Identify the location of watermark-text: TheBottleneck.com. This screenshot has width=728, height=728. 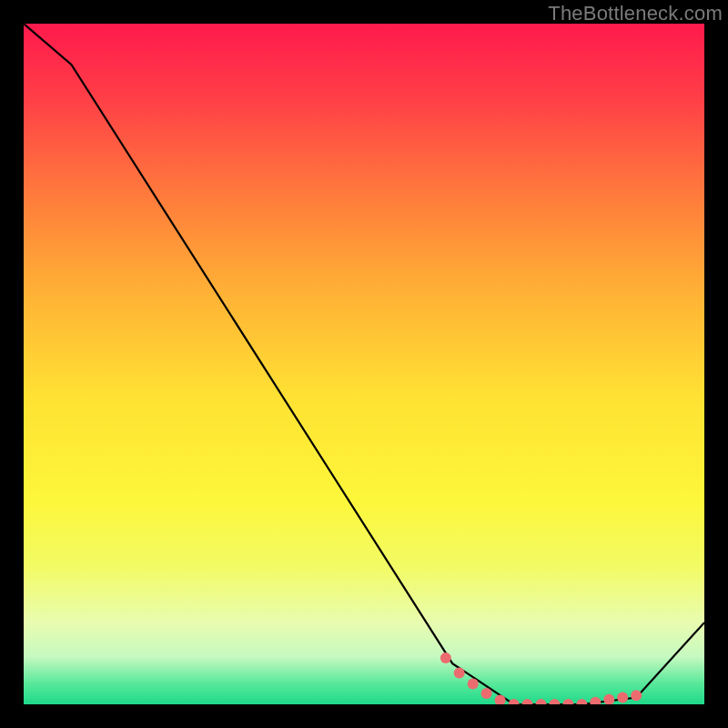
(635, 14).